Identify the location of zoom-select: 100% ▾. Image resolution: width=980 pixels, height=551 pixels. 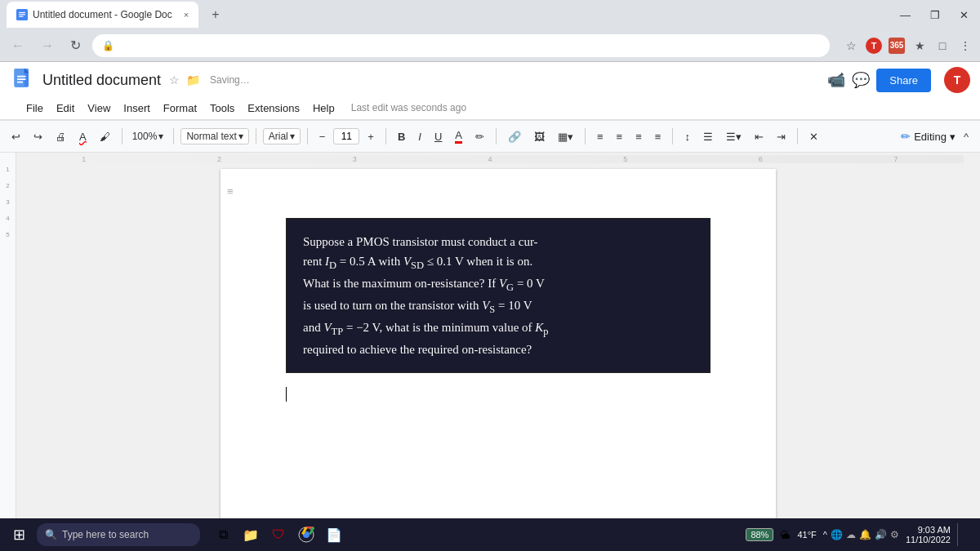
(149, 136).